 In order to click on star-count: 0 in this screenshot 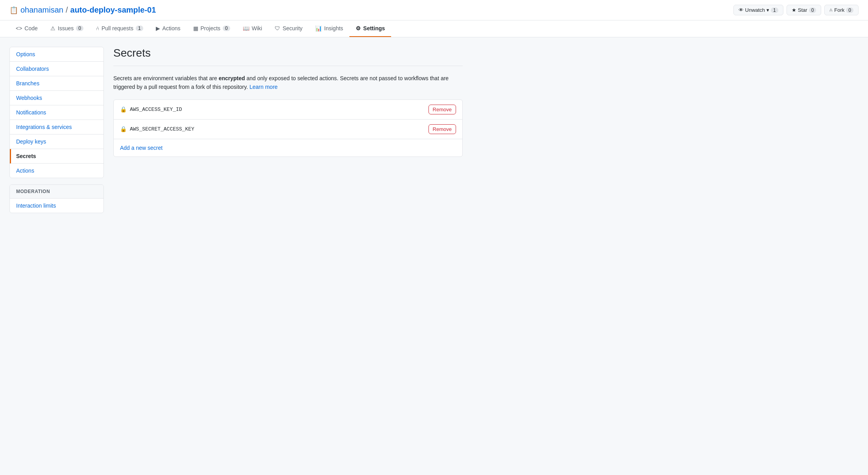, I will do `click(813, 10)`.